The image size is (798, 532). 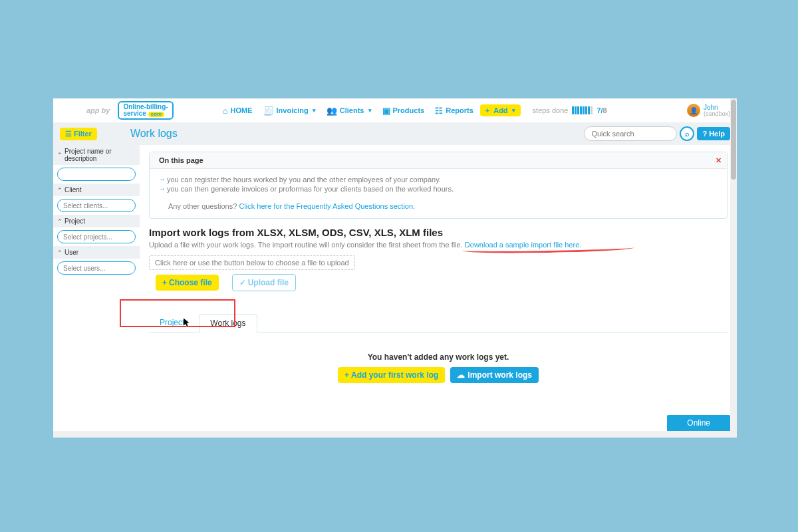 What do you see at coordinates (96, 237) in the screenshot?
I see `filter-project-select: Select projects...` at bounding box center [96, 237].